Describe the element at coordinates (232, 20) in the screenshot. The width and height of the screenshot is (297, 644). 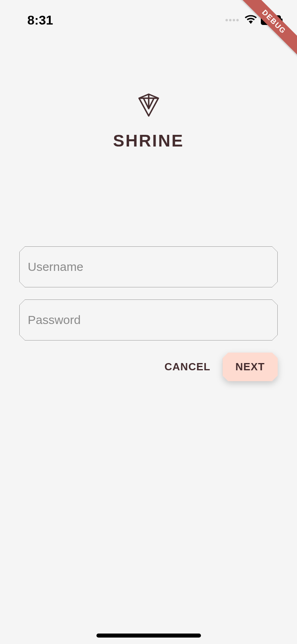
I see `signal-dots-icon` at that location.